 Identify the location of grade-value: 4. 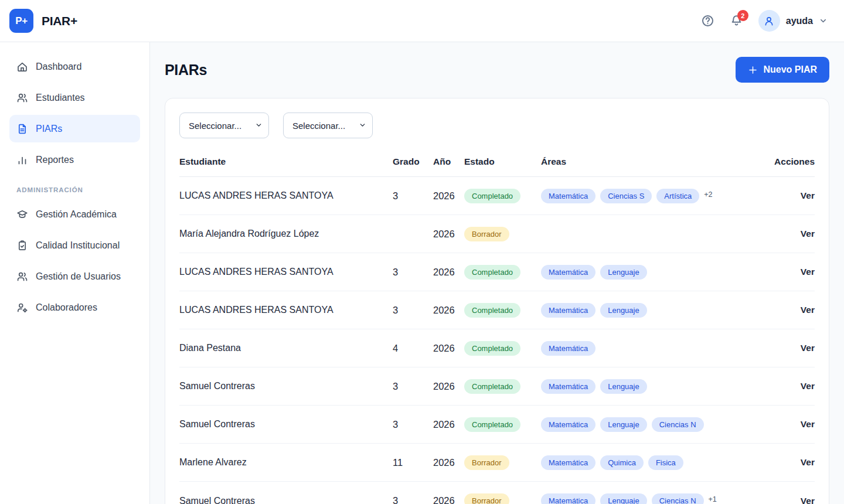
(413, 348).